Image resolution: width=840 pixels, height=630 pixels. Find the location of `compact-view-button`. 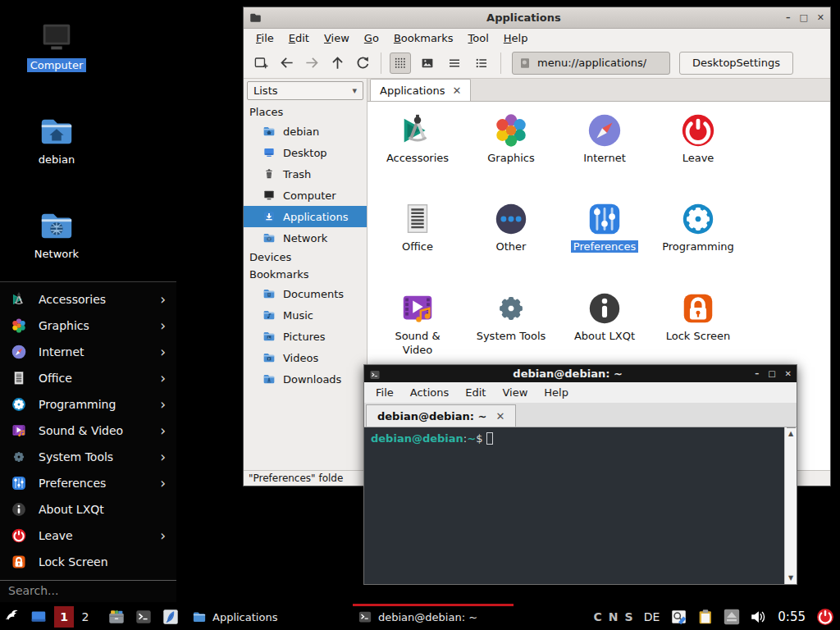

compact-view-button is located at coordinates (454, 63).